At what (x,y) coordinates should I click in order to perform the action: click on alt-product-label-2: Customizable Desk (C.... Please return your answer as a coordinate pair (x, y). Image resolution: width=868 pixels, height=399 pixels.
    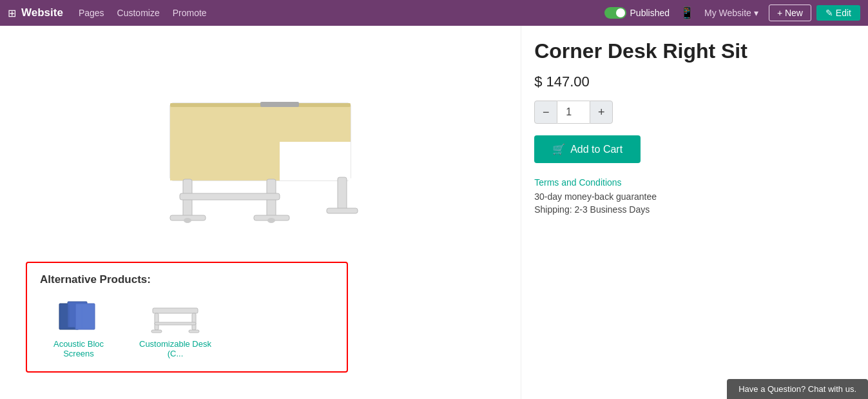
    Looking at the image, I should click on (175, 349).